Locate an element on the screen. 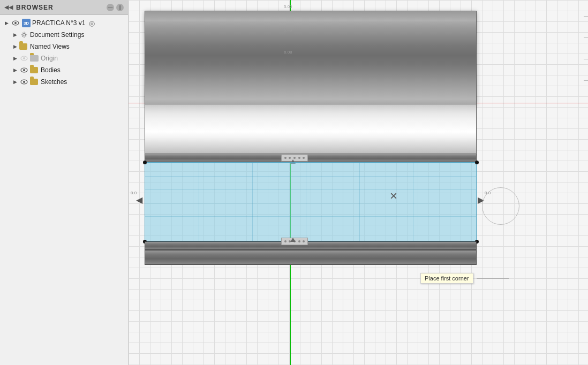  origin-folder-icon is located at coordinates (35, 58).